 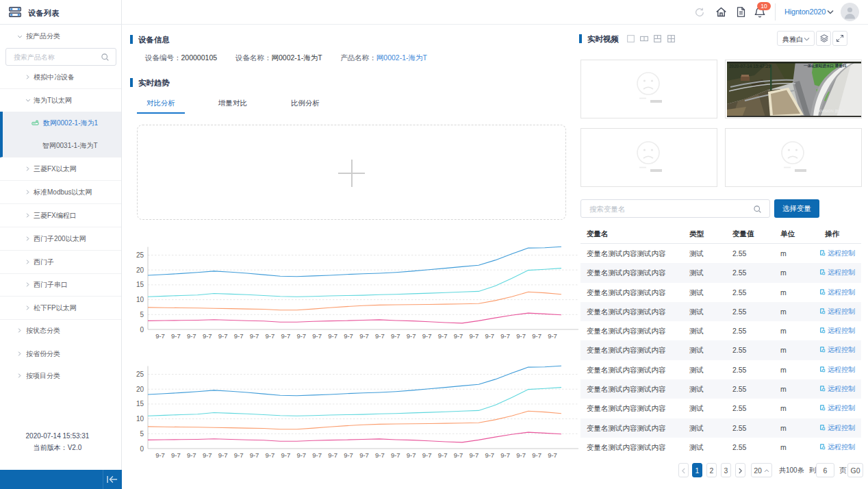 I want to click on svg-text: HIKVISION 摄像头, so click(x=830, y=111).